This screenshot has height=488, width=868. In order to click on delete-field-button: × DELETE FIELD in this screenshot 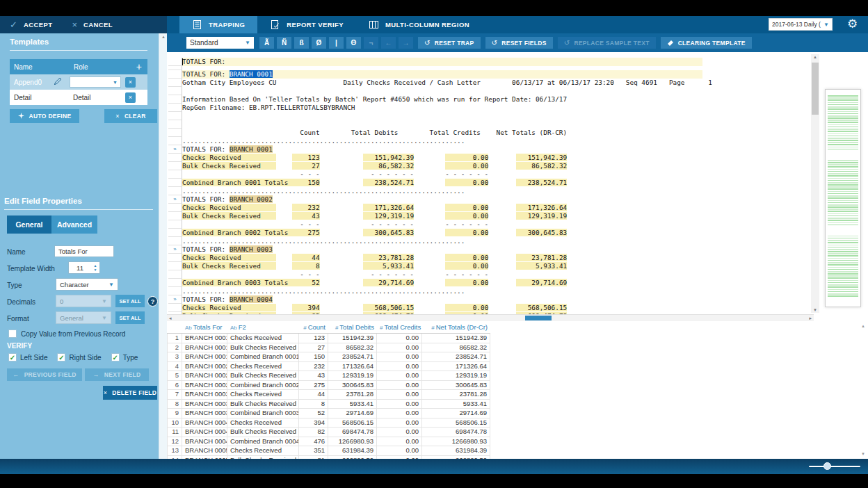, I will do `click(130, 393)`.